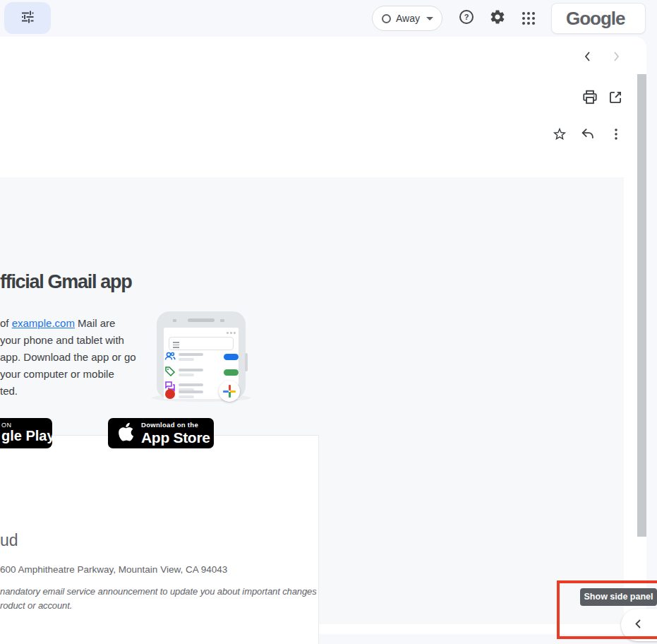 The image size is (657, 644). What do you see at coordinates (246, 362) in the screenshot?
I see `phone-side-button` at bounding box center [246, 362].